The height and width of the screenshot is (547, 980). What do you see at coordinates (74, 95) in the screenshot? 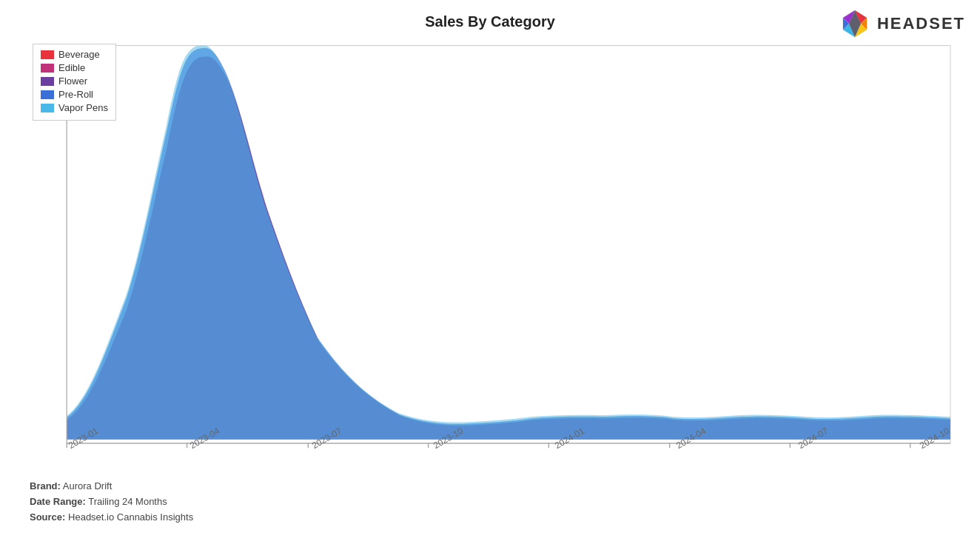
I see `legend-item-preroll: Pre-Roll` at bounding box center [74, 95].